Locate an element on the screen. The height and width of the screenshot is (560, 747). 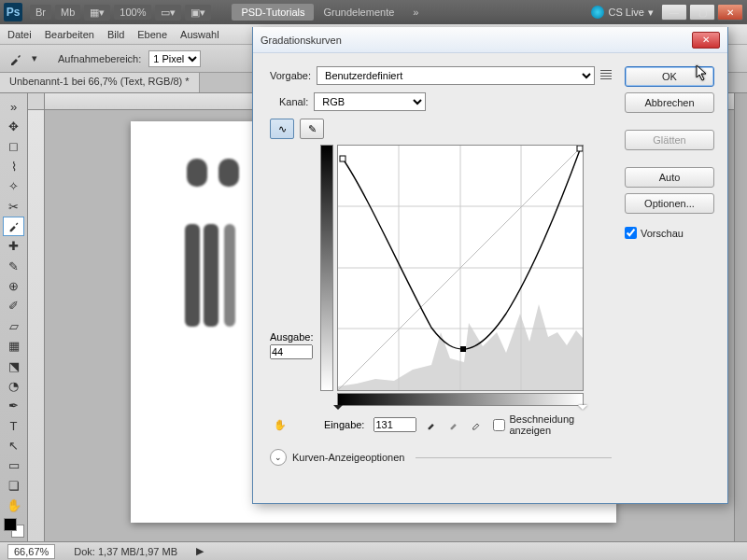
preview-checkbox is located at coordinates (631, 233).